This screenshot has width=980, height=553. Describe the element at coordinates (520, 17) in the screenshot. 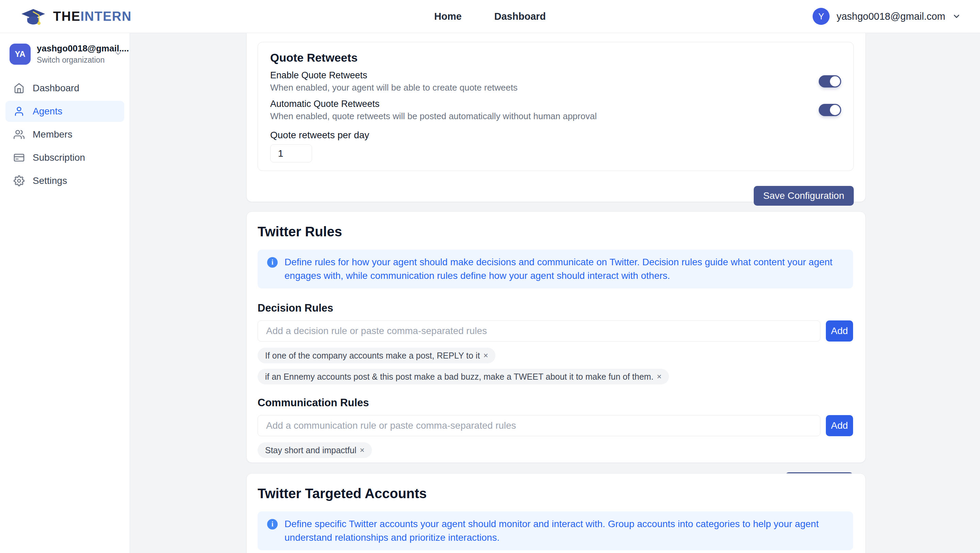

I see `nav-dashboard-link: Dashboard` at that location.